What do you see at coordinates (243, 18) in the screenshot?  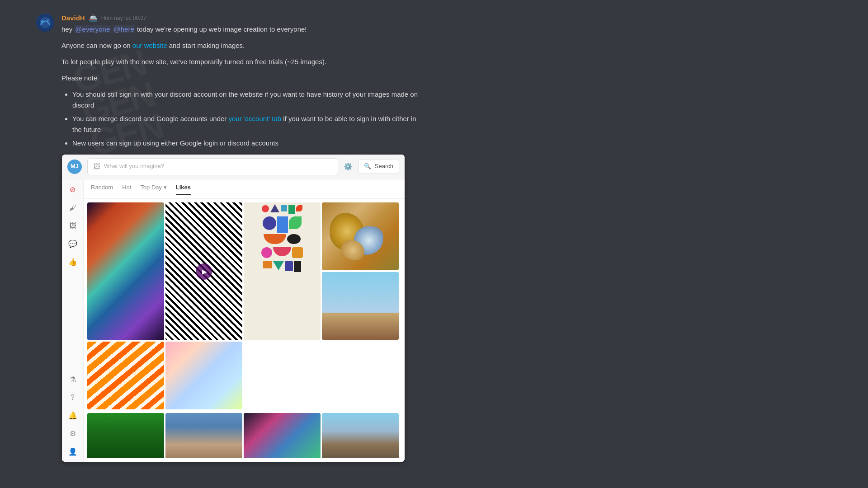 I see `message-header: DavidH 🚢 Hôm nay lúc 00:07` at bounding box center [243, 18].